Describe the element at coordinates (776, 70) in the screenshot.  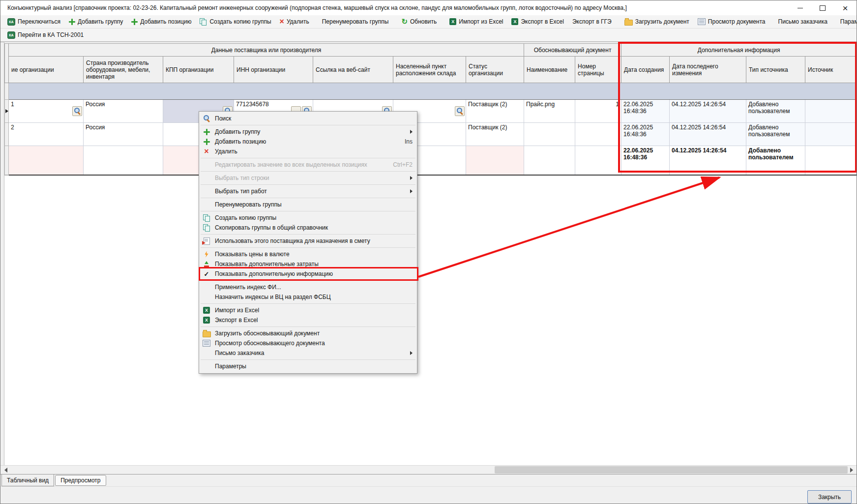
I see `column-header-source-type: Тип источника` at that location.